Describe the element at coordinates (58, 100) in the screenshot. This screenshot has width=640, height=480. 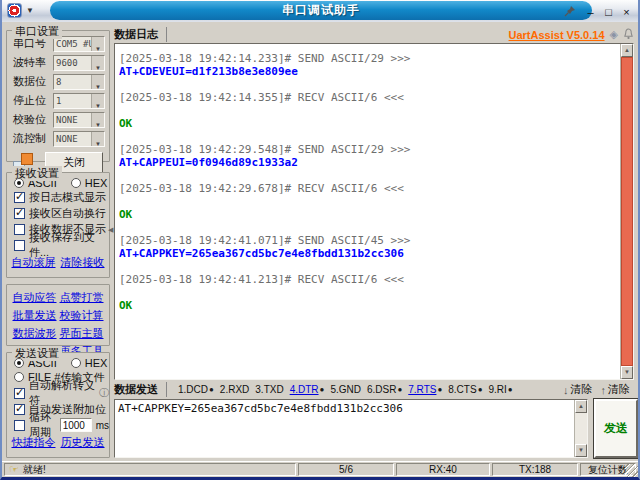
I see `serial-field-stopbits: 停止位1▼` at that location.